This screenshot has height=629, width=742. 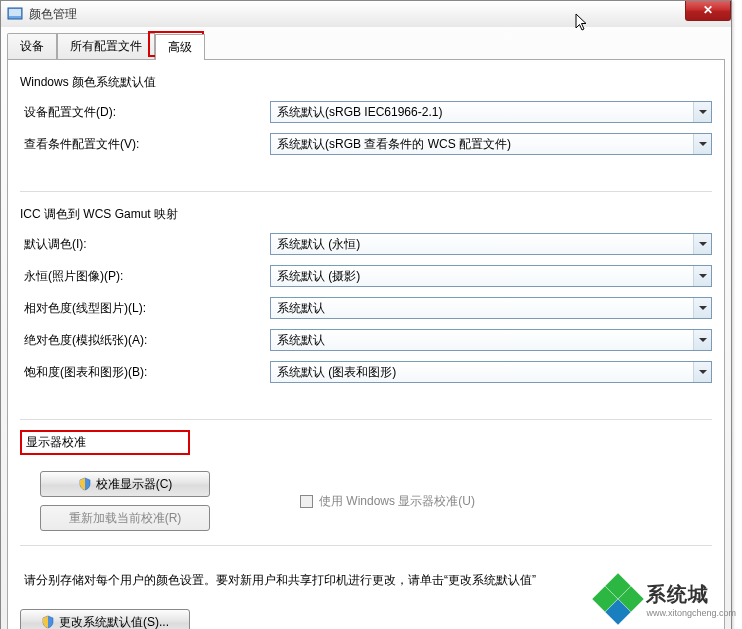 What do you see at coordinates (145, 144) in the screenshot?
I see `label-viewing-profile: 查看条件配置文件(V):` at bounding box center [145, 144].